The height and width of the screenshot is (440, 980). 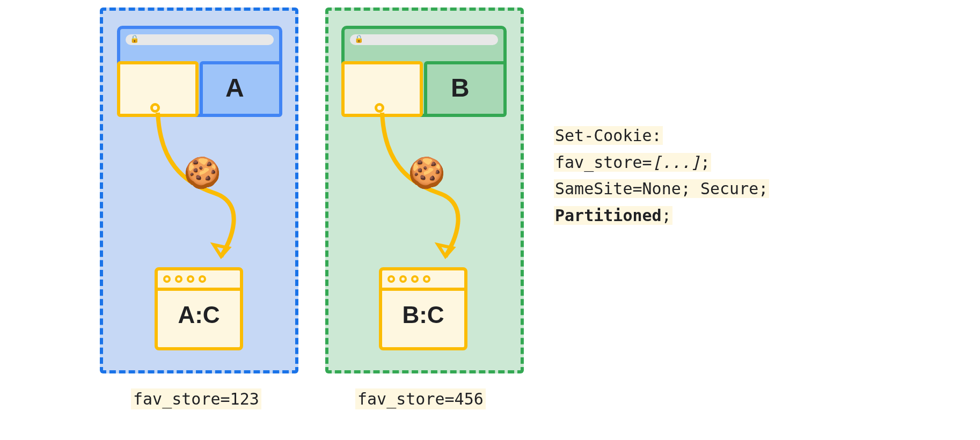 What do you see at coordinates (613, 216) in the screenshot?
I see `code-line-4: Partitioned;` at bounding box center [613, 216].